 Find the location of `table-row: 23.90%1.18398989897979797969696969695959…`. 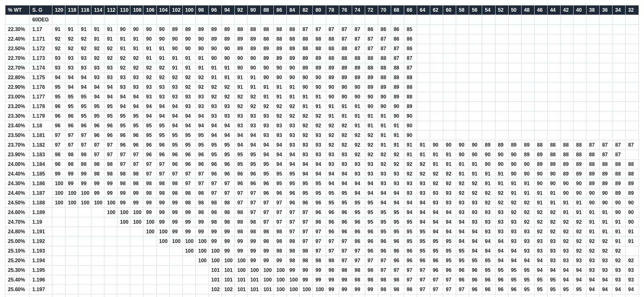

table-row: 23.90%1.18398989897979797969696969695959… is located at coordinates (322, 155).